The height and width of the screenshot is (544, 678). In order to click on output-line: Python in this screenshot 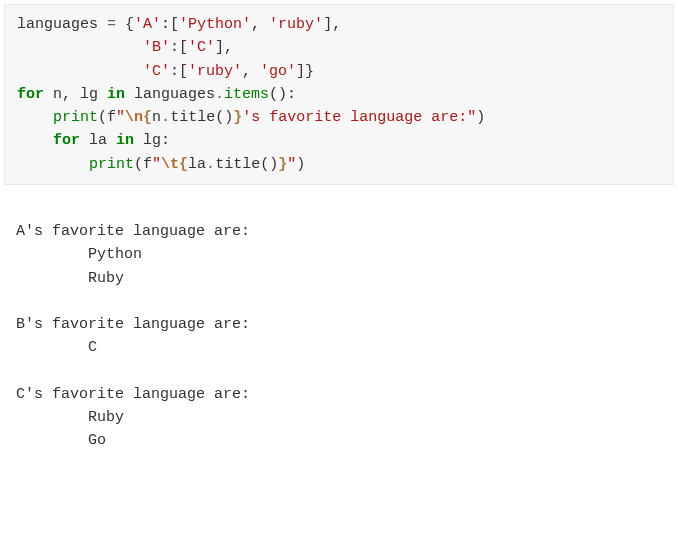, I will do `click(79, 254)`.